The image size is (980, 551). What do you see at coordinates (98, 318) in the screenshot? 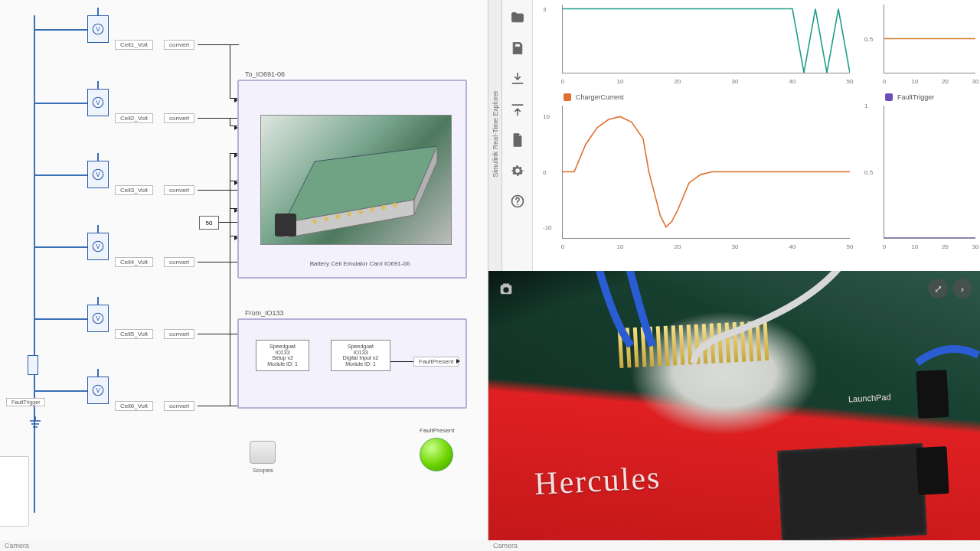
I see `voltmeter-5: V` at bounding box center [98, 318].